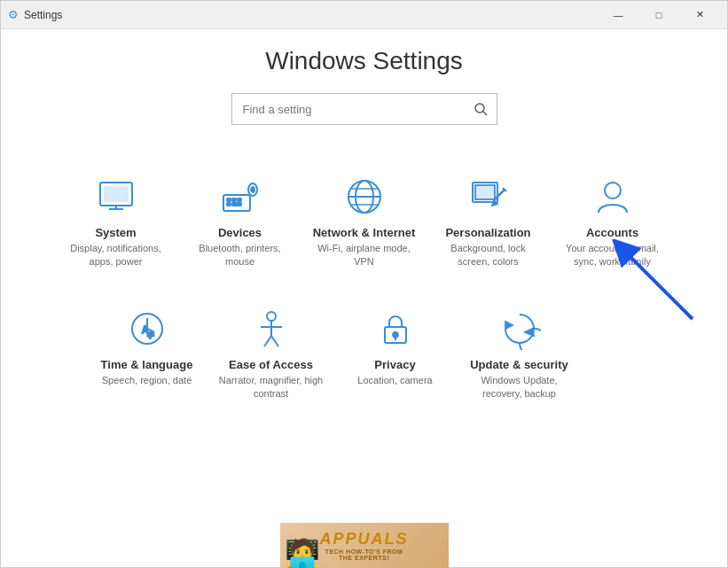 The height and width of the screenshot is (568, 728). What do you see at coordinates (147, 329) in the screenshot?
I see `time-icon: A 字` at bounding box center [147, 329].